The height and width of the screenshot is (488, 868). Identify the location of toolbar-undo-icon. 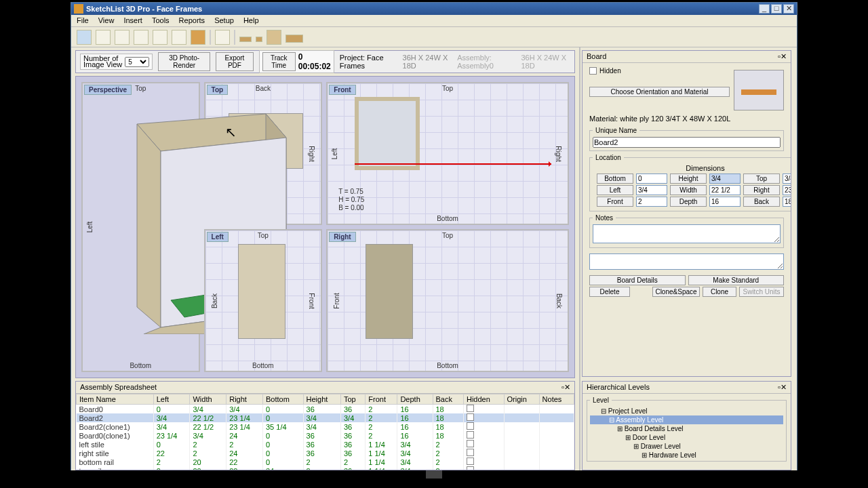
(122, 37).